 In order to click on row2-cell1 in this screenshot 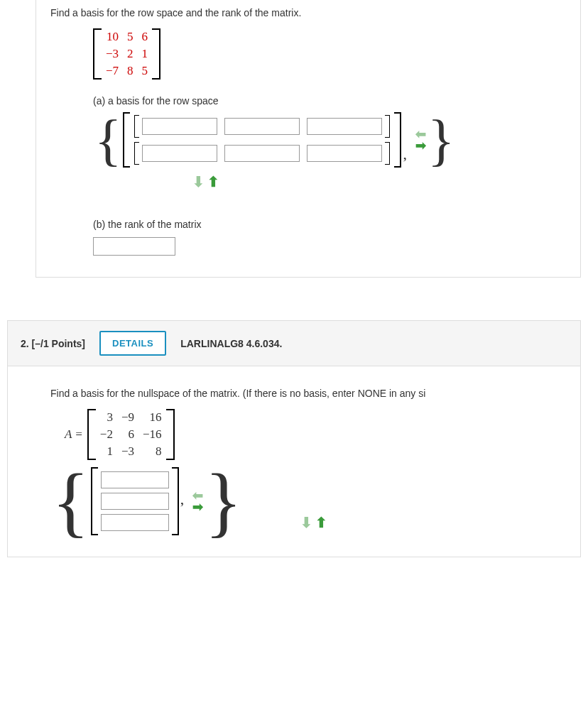, I will do `click(180, 153)`.